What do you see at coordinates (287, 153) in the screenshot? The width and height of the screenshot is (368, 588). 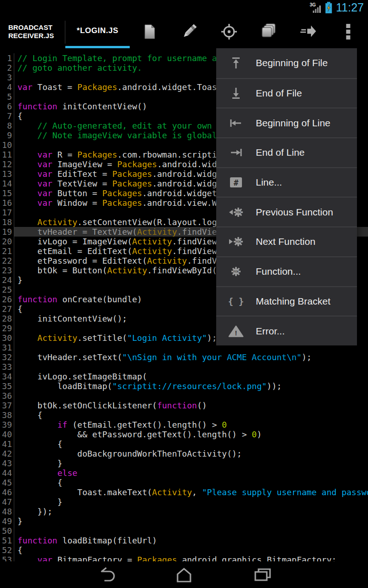 I see `menu-item-end-of-line: End of Line` at bounding box center [287, 153].